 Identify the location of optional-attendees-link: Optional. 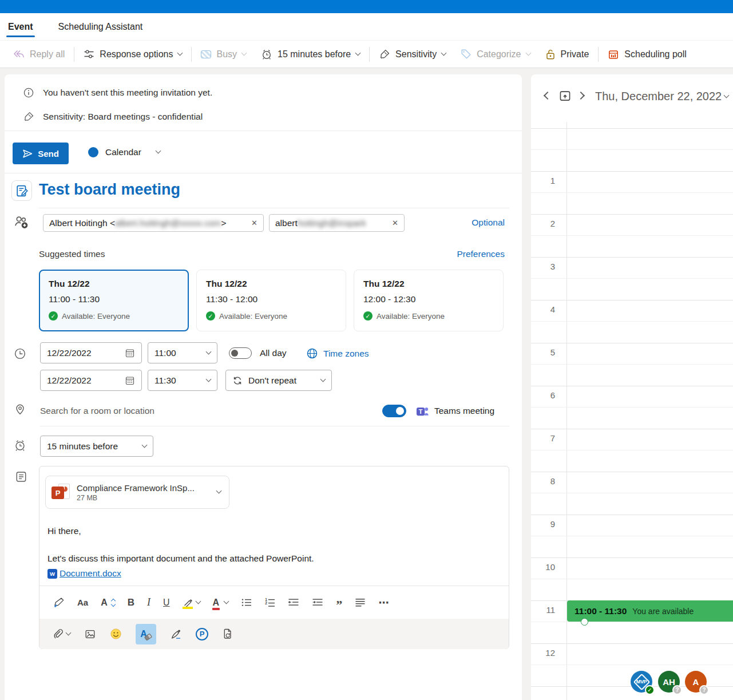
(488, 223).